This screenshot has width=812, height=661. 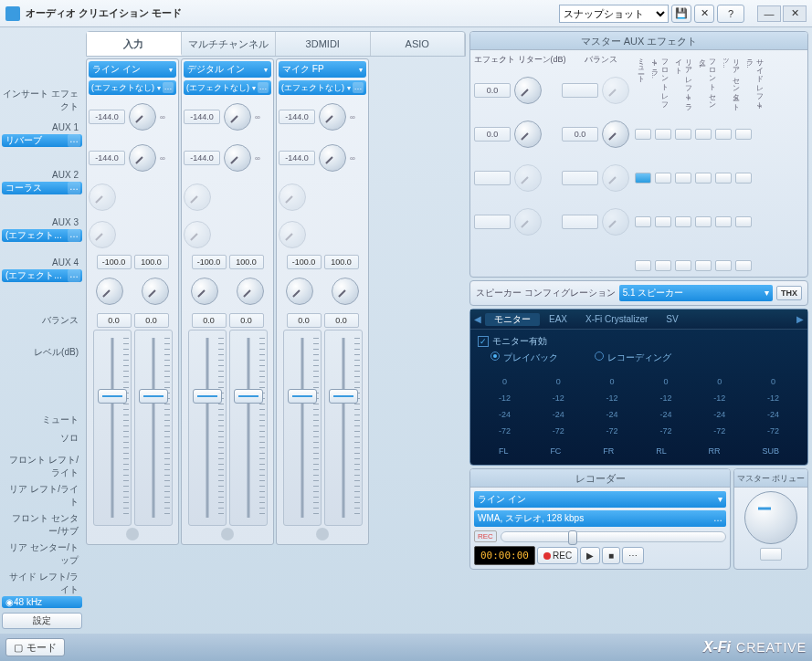 What do you see at coordinates (633, 555) in the screenshot?
I see `transport-extra-button: ⋯` at bounding box center [633, 555].